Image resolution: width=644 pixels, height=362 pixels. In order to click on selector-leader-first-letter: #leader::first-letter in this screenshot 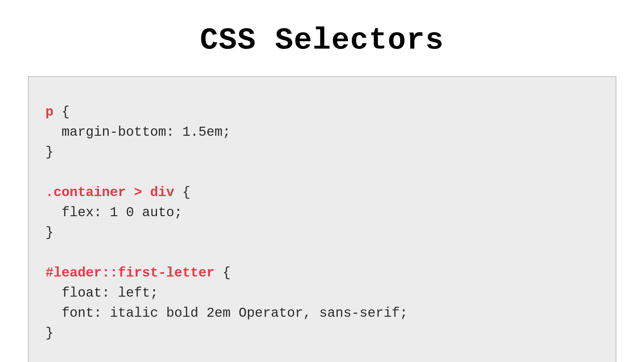, I will do `click(130, 273)`.